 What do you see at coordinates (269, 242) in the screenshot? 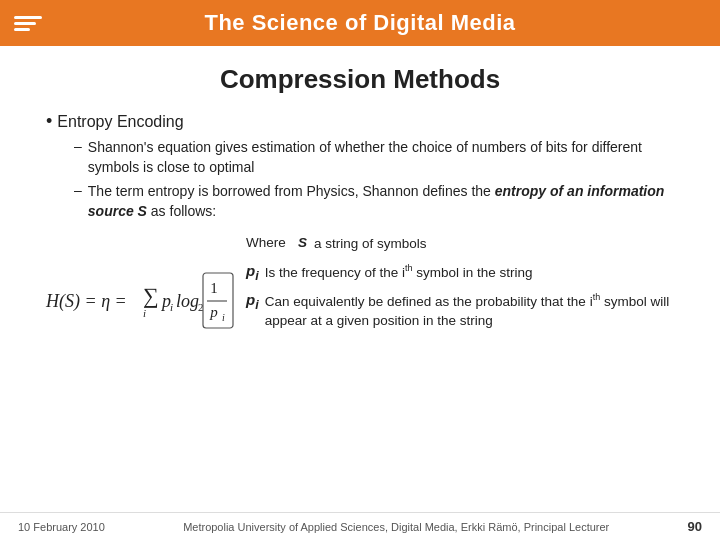
I see `where-label: Where` at bounding box center [269, 242].